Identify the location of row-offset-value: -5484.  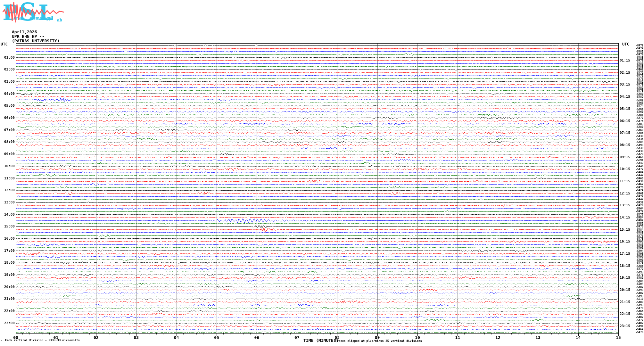
(640, 142).